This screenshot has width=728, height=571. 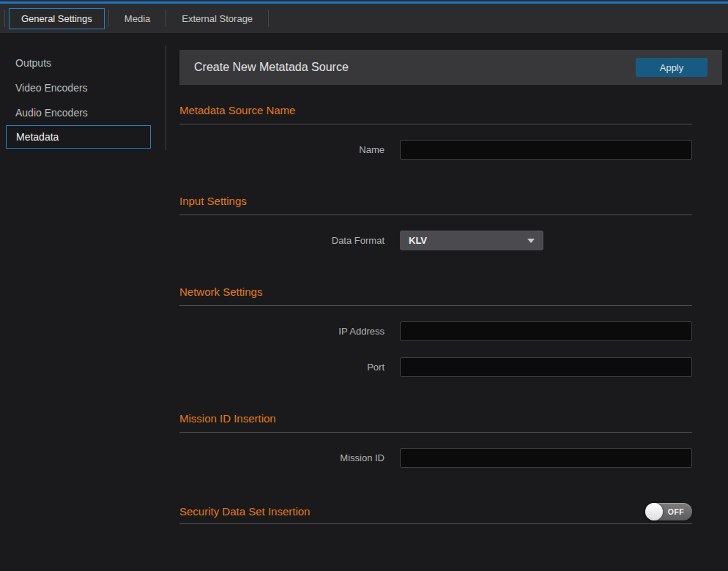 I want to click on section-title: Metadata Source Name, so click(x=436, y=111).